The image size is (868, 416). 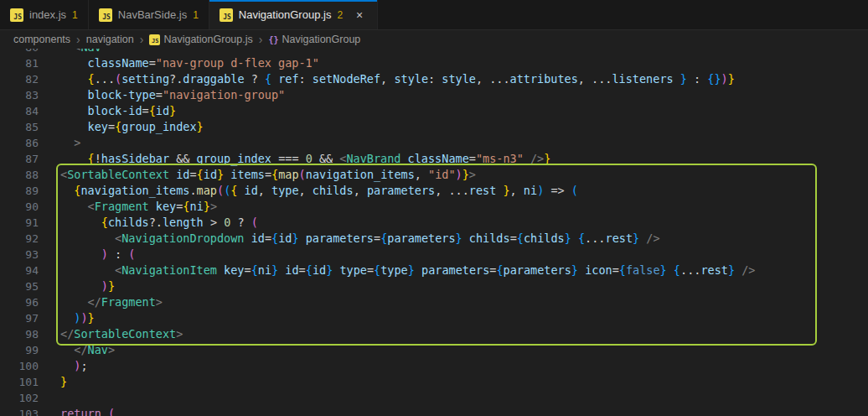 I want to click on breadcrumb-item-file: JS NavigationGroup.js, so click(x=201, y=39).